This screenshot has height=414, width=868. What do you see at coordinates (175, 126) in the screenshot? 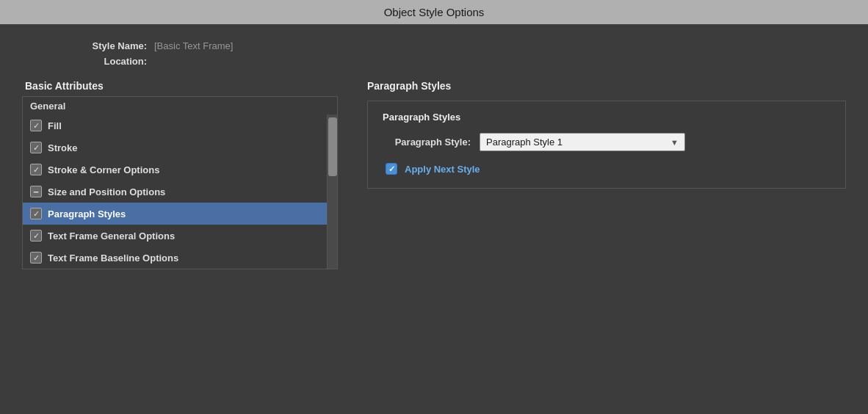
I see `list-item-fill: Fill` at bounding box center [175, 126].